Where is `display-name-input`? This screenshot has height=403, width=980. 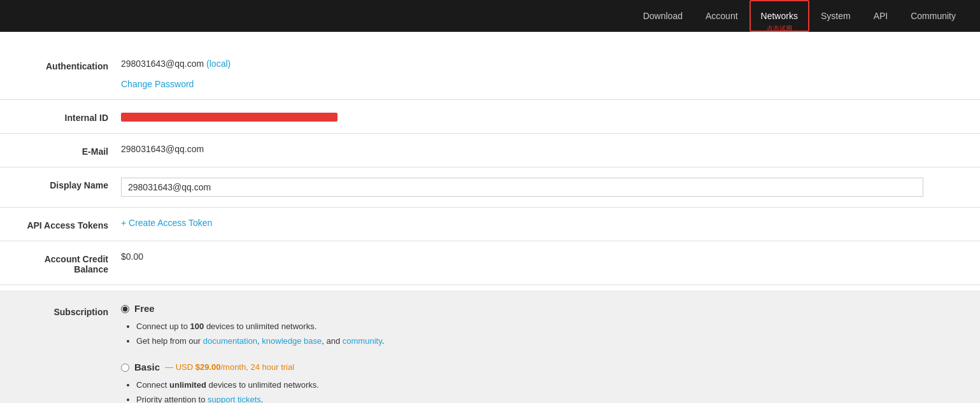 display-name-input is located at coordinates (522, 187).